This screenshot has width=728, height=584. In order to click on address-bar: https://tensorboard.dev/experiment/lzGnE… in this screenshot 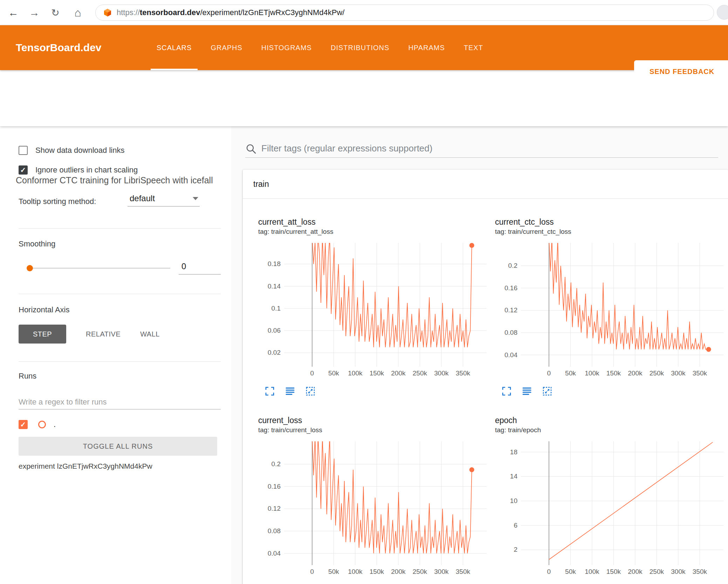, I will do `click(405, 13)`.